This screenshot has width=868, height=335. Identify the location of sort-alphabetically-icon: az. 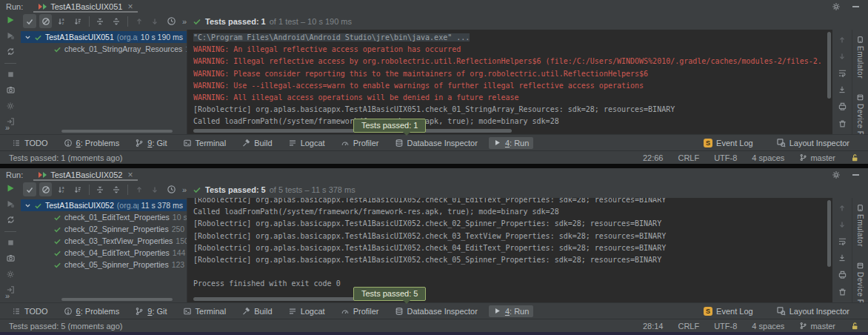
(61, 190).